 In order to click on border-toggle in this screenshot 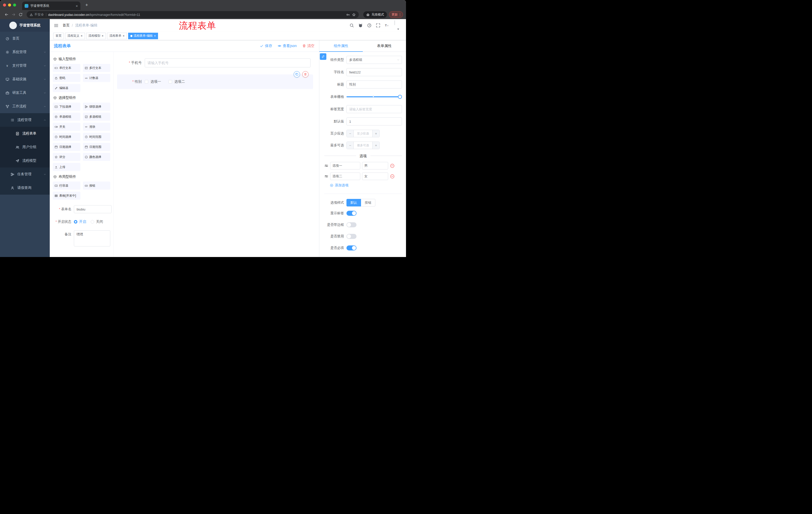, I will do `click(351, 225)`.